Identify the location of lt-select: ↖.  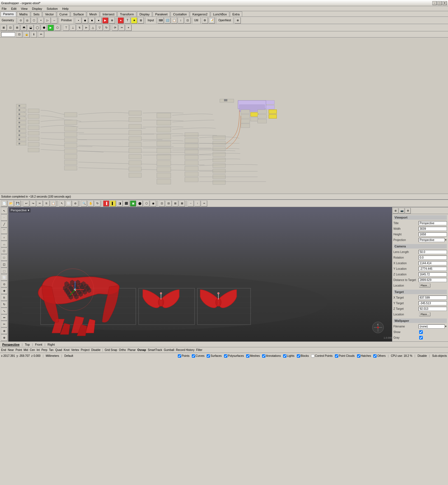
(4, 211).